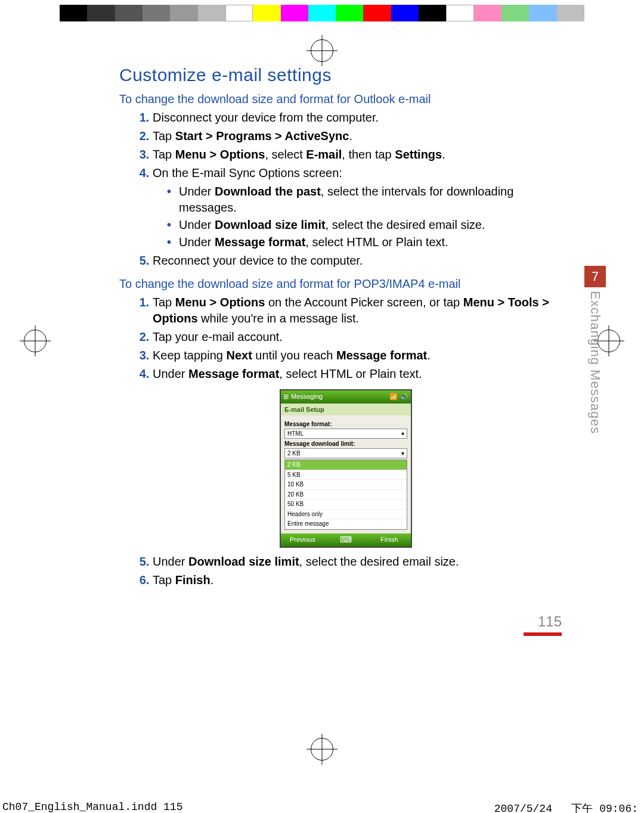 The height and width of the screenshot is (813, 644). Describe the element at coordinates (370, 200) in the screenshot. I see `sub-bullet: Under Download the past, select the inte…` at that location.